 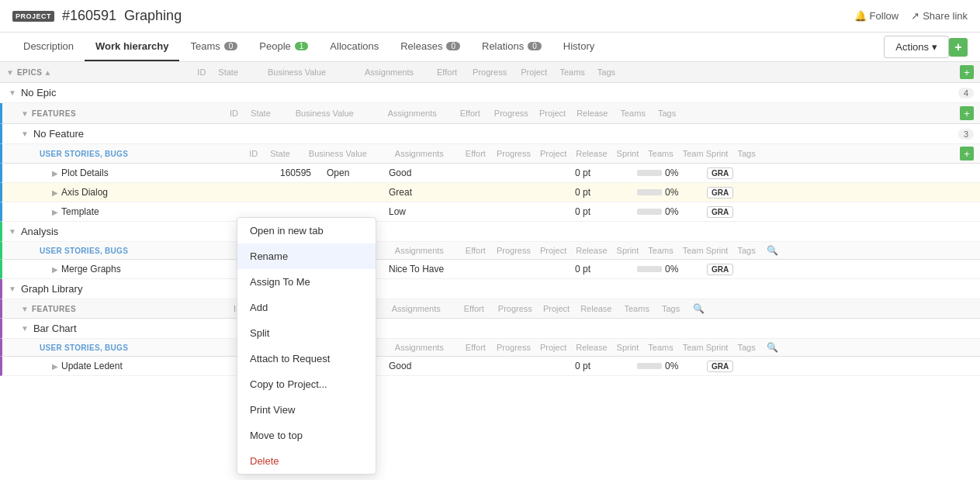 What do you see at coordinates (429, 173) in the screenshot?
I see `story-bv-plot: Good` at bounding box center [429, 173].